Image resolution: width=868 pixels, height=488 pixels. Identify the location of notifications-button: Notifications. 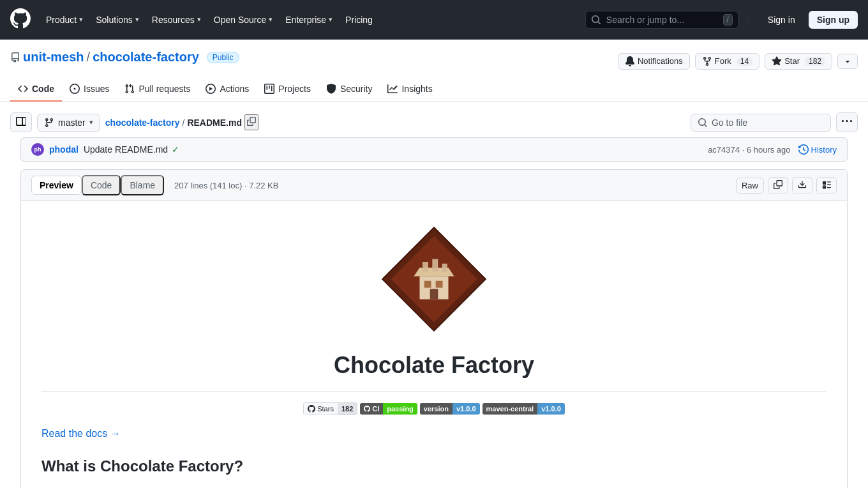
(654, 61).